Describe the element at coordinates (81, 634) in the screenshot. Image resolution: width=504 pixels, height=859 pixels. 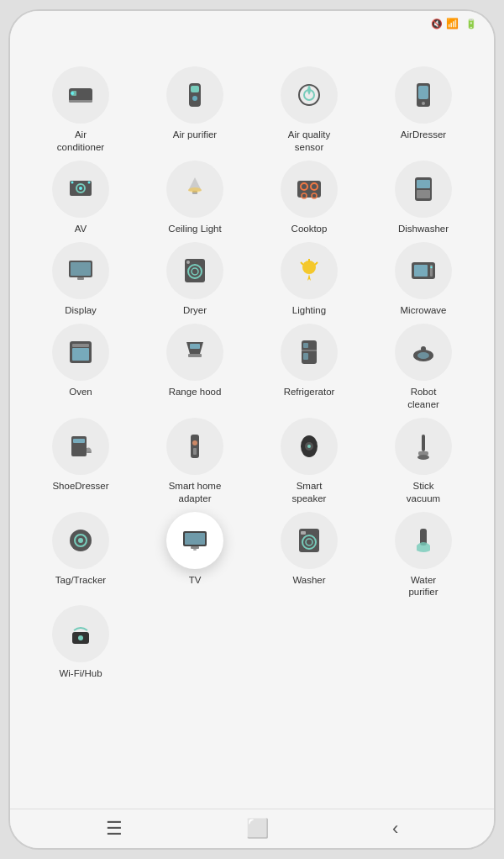
I see `icon-wifi-hub` at that location.